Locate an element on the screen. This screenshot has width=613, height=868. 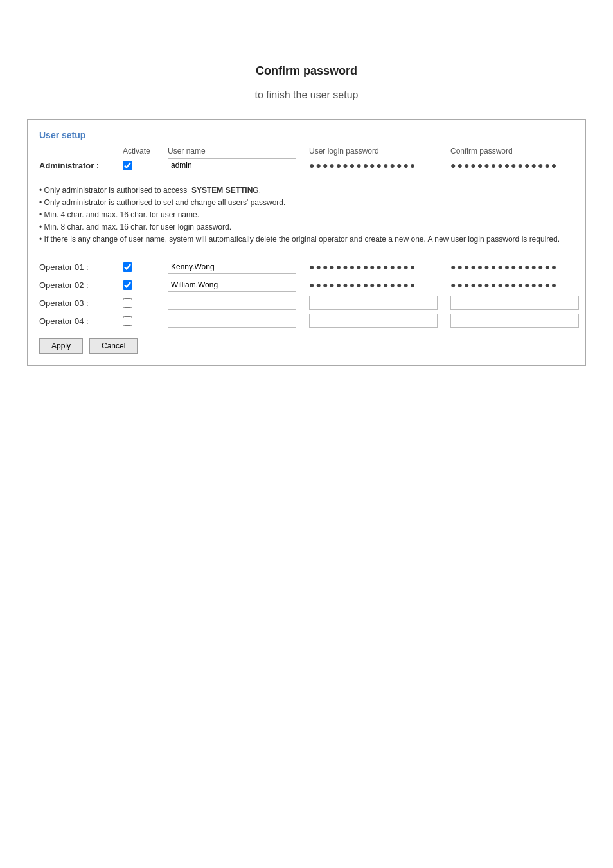
admin-password-cell: ●●●●●●●●●●●●●●●● is located at coordinates (380, 165).